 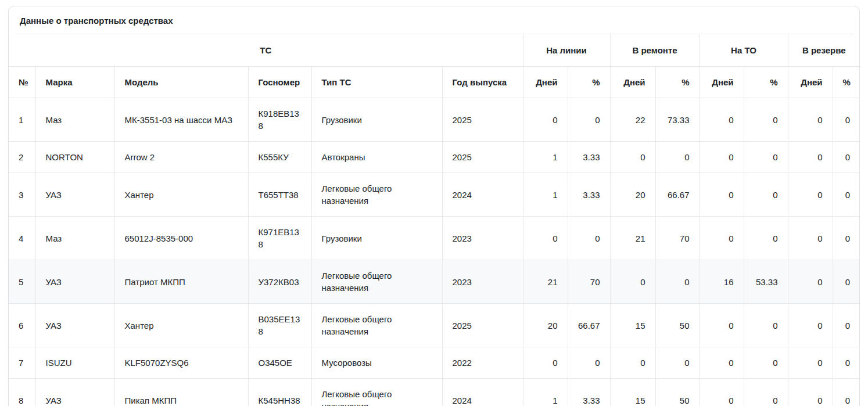 What do you see at coordinates (181, 82) in the screenshot?
I see `column-header: Модель` at bounding box center [181, 82].